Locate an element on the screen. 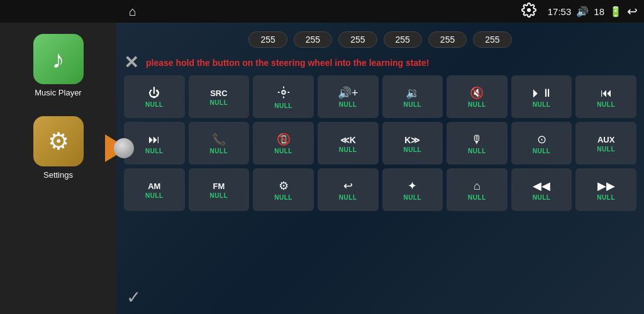 The image size is (644, 314). btn-src: SRC NULL is located at coordinates (219, 97).